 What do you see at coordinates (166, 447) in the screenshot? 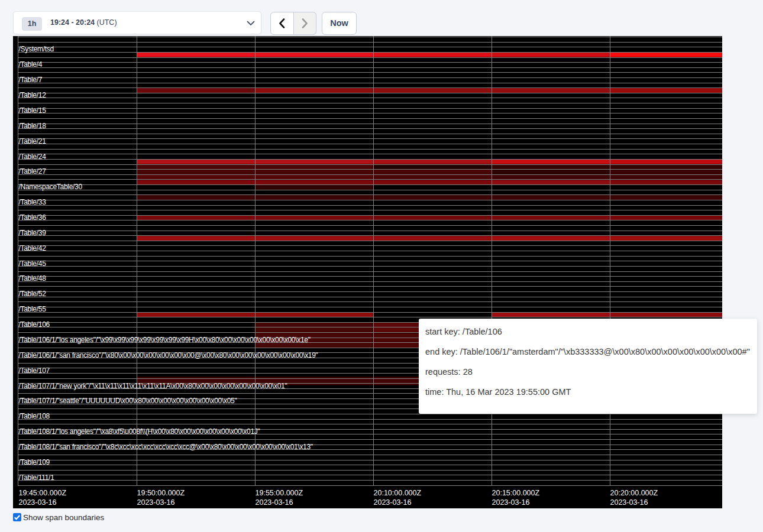
I see `svg-text:/Table/108/1/"san francisco"/": /Table/108/1/"san francisco"/"\x8c\xcc\x…` at bounding box center [166, 447].